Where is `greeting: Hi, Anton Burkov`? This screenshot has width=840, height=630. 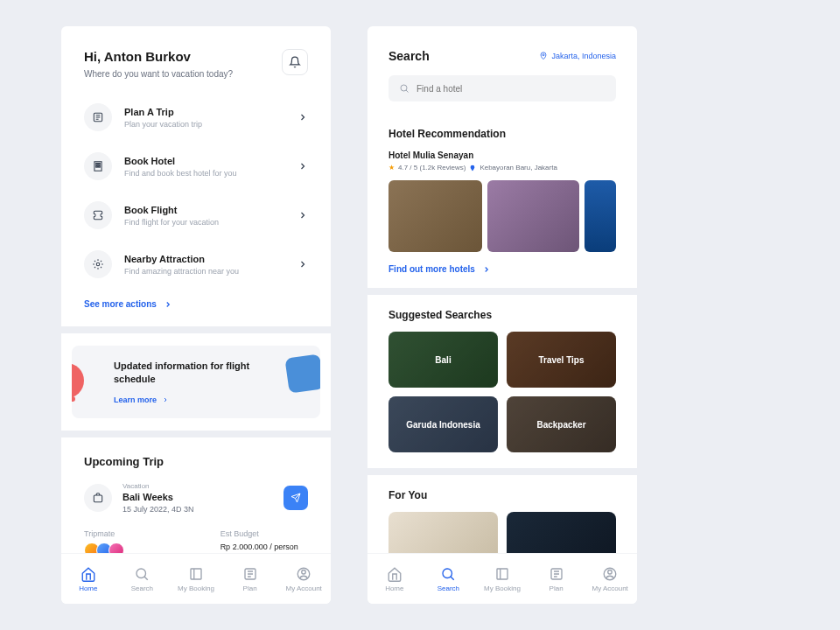
greeting: Hi, Anton Burkov is located at coordinates (158, 56).